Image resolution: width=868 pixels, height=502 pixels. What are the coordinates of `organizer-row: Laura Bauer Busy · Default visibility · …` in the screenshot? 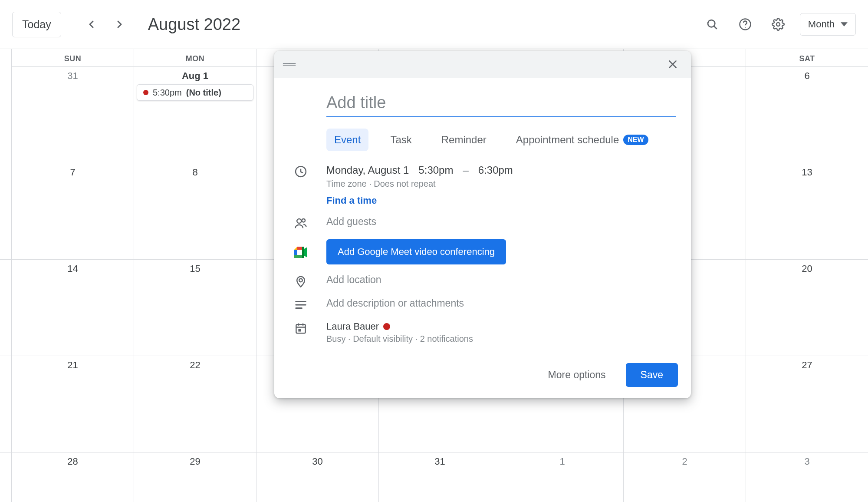 It's located at (483, 333).